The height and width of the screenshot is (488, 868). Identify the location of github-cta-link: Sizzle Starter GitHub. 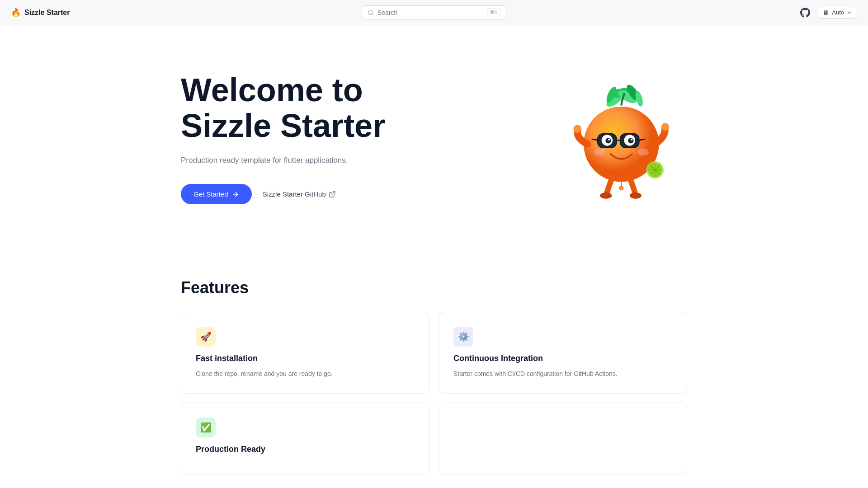
(299, 194).